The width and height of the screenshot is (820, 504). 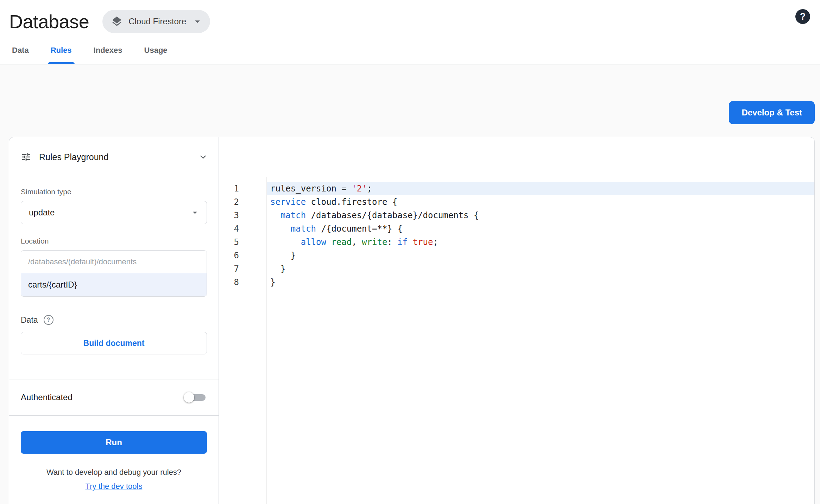 I want to click on code-line: rules_version = '2';, so click(x=541, y=189).